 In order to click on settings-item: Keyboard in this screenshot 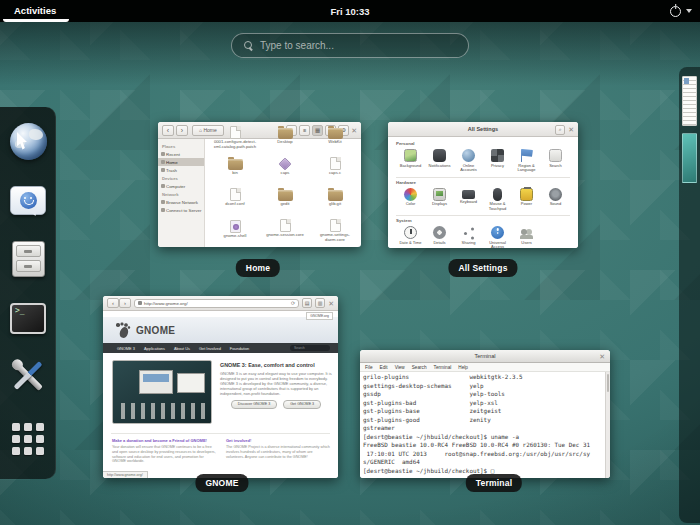, I will do `click(468, 200)`.